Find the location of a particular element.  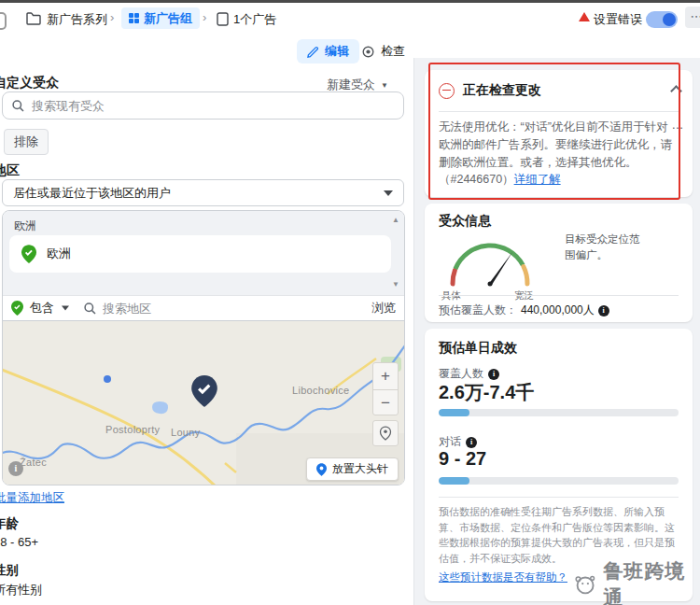

audience-broad-note: 目标受众定位范围偏广。 is located at coordinates (605, 248).